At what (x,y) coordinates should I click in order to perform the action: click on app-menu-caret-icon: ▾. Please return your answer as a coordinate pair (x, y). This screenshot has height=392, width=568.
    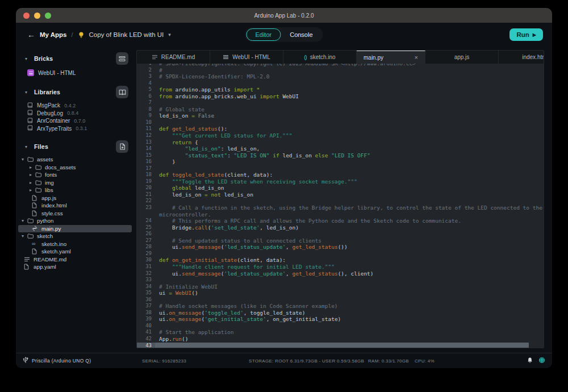
    Looking at the image, I should click on (169, 35).